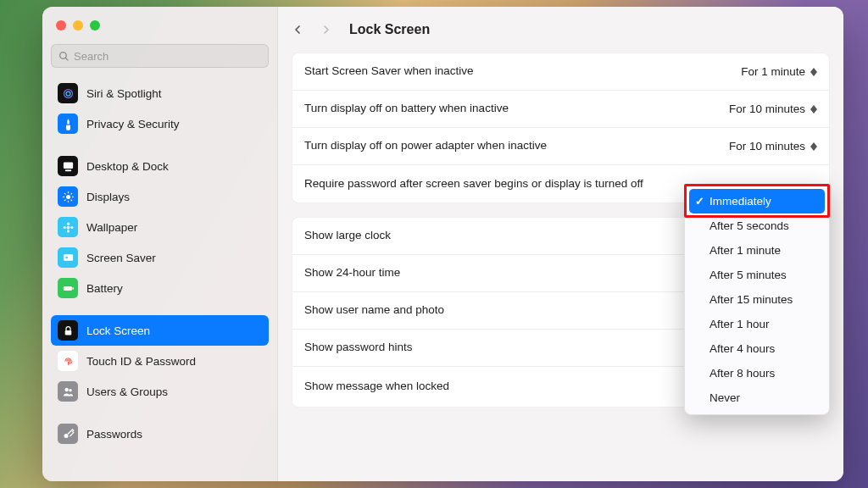 This screenshot has width=868, height=488. Describe the element at coordinates (348, 236) in the screenshot. I see `row-label: Show large clock` at that location.